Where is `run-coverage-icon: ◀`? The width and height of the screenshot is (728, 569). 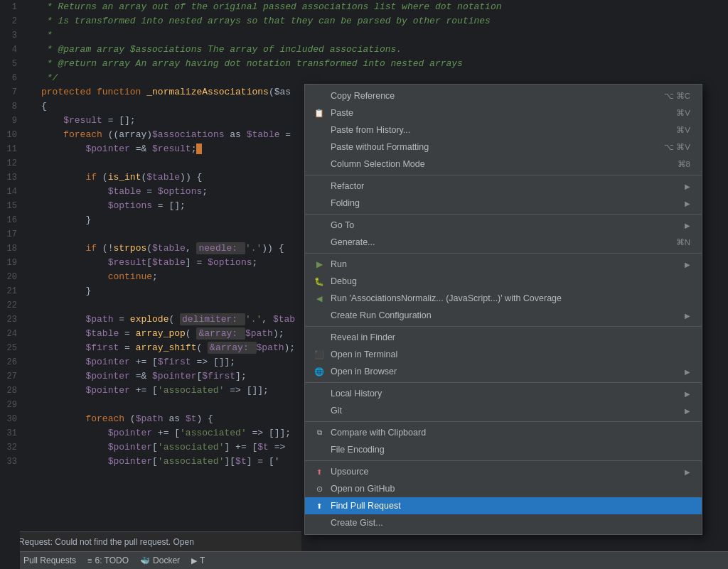
run-coverage-icon: ◀ is located at coordinates (319, 298).